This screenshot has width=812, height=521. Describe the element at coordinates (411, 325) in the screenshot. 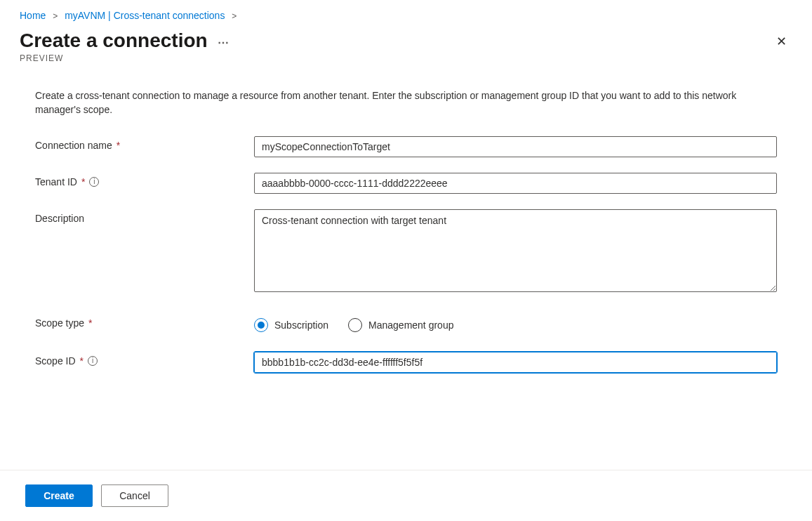

I see `radio-management-group-label: Management group` at that location.